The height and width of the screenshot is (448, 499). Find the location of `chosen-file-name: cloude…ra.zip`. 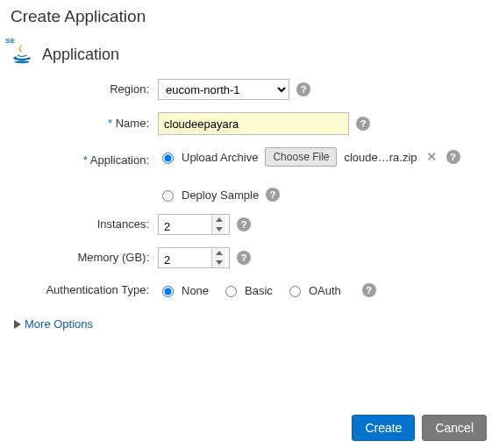

chosen-file-name: cloude…ra.zip is located at coordinates (381, 158).